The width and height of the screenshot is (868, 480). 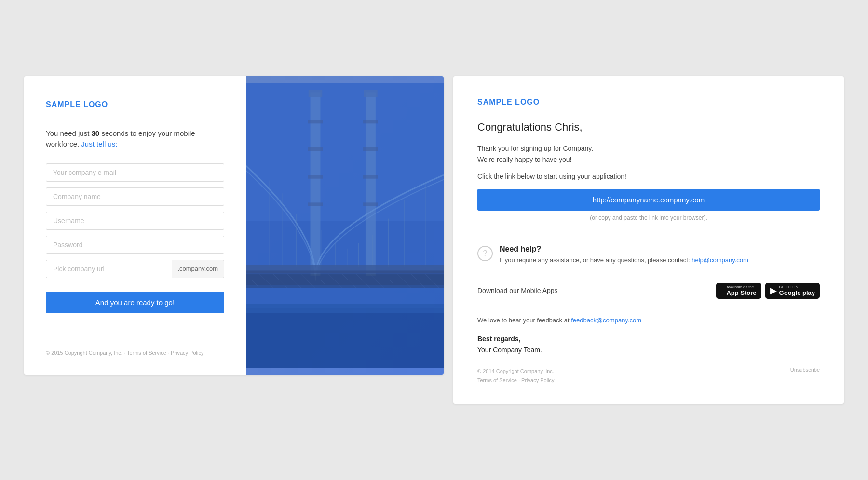 What do you see at coordinates (135, 105) in the screenshot?
I see `left-logo: SAMPLE LOGO` at bounding box center [135, 105].